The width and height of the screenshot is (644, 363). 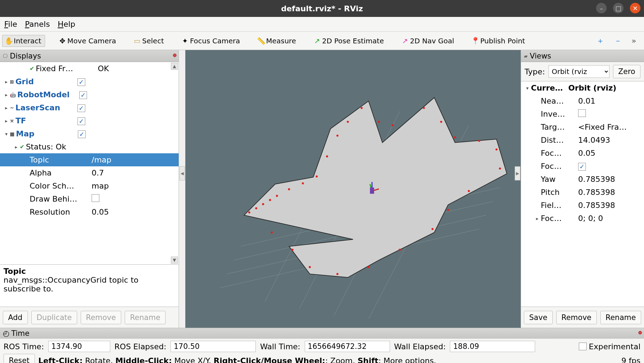 What do you see at coordinates (89, 94) in the screenshot?
I see `tree-row: ▸🤖RobotModel✓` at bounding box center [89, 94].